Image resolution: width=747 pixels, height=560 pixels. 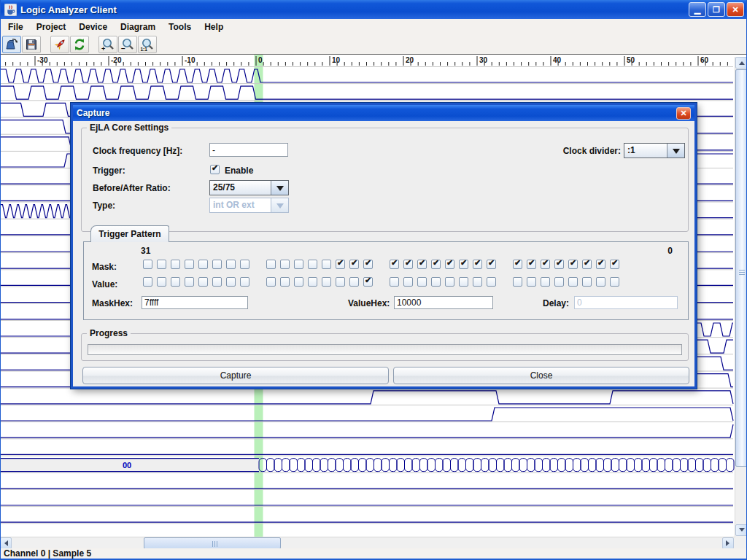 What do you see at coordinates (518, 281) in the screenshot?
I see `value-bit-7-checkbox` at bounding box center [518, 281].